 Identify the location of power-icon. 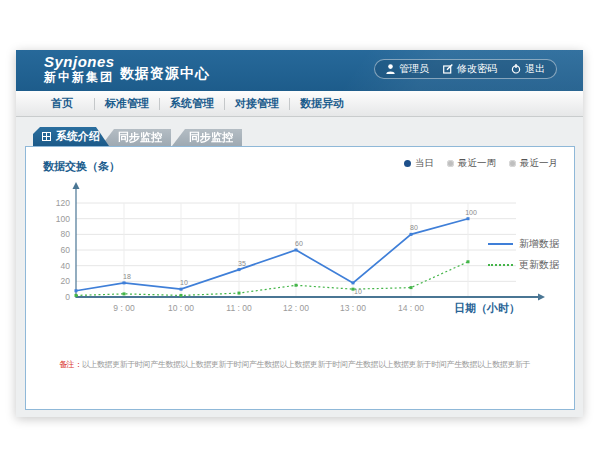
(516, 69).